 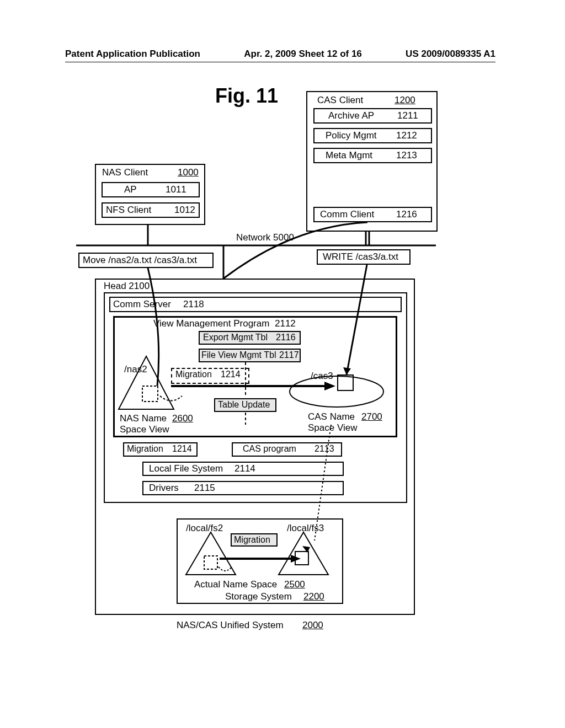 I want to click on cas-client-id: 1200, so click(x=405, y=100).